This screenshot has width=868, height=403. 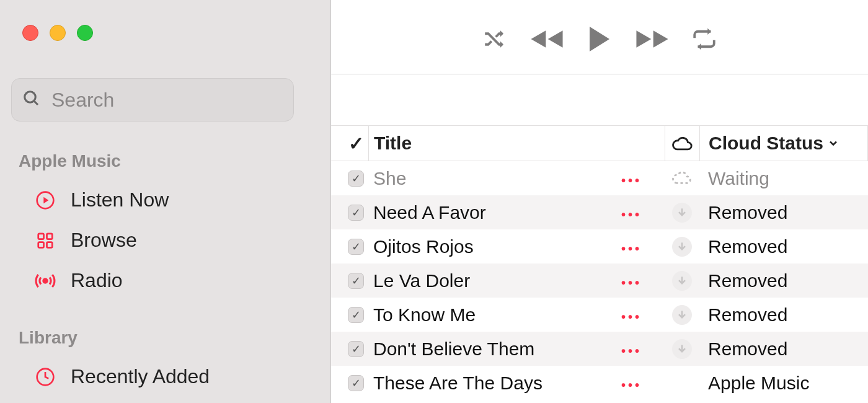 I want to click on repeat-button, so click(x=704, y=39).